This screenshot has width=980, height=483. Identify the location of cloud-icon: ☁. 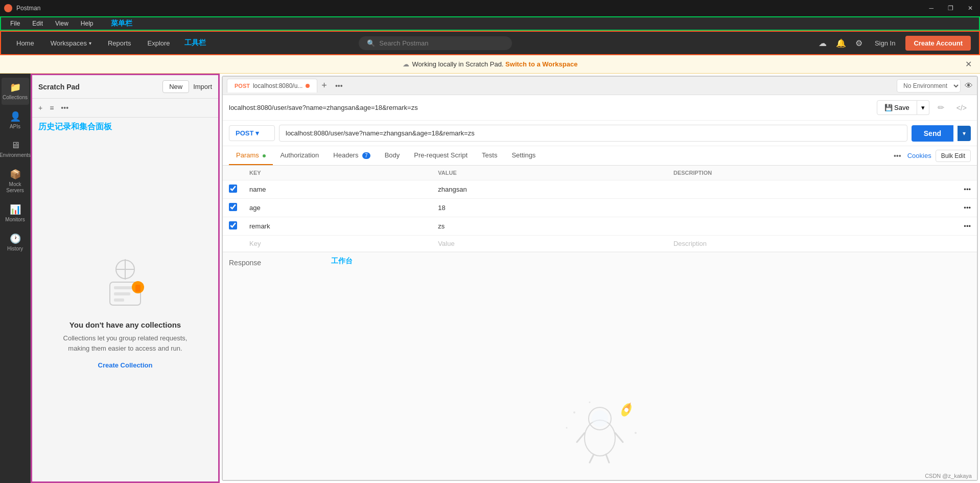
(823, 43).